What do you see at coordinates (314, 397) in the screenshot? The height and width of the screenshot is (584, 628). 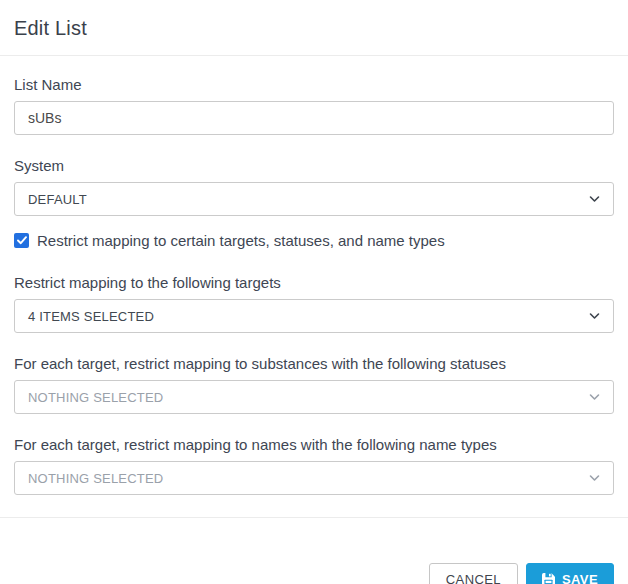 I see `statuses-select: NOTHING SELECTED` at bounding box center [314, 397].